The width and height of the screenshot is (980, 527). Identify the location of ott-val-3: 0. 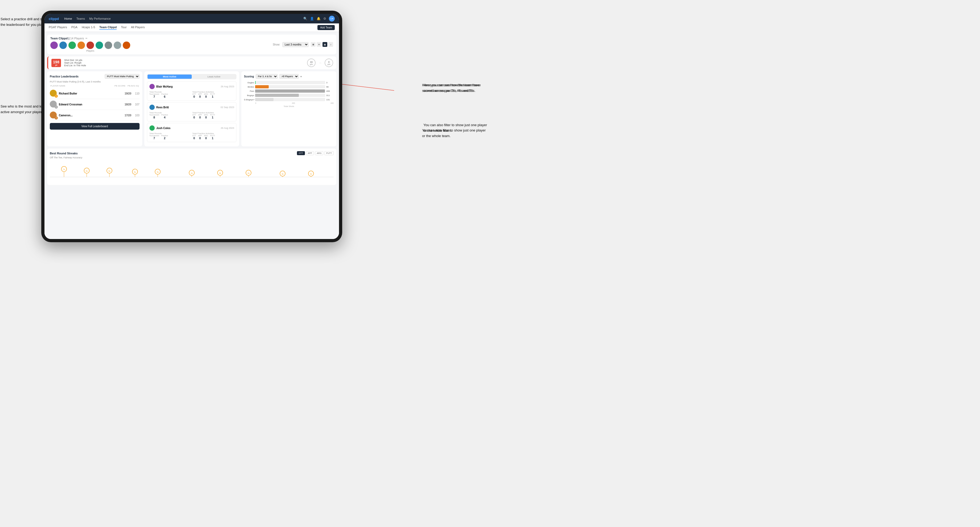
(194, 138).